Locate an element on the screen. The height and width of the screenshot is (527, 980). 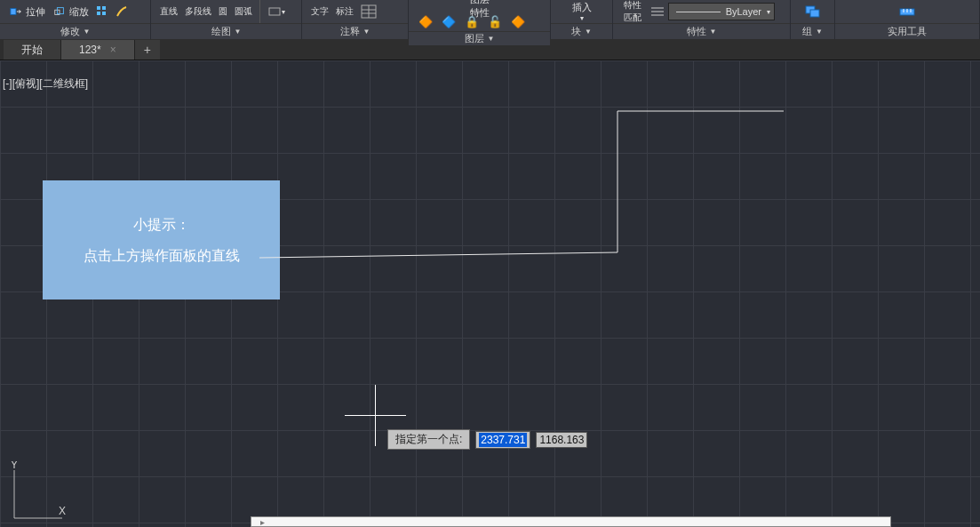
layer-icon-1: 🔶 is located at coordinates (426, 21).